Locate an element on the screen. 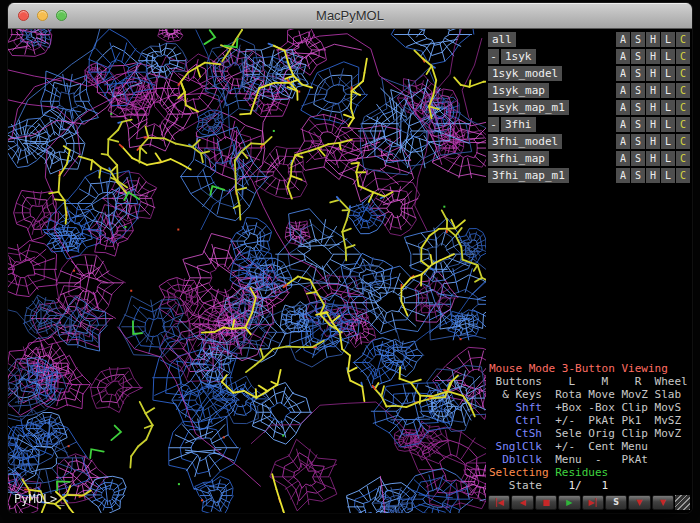 The image size is (700, 523). c-button-3fhi: C is located at coordinates (683, 124).